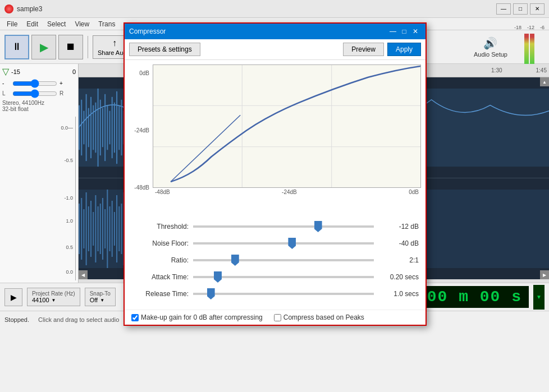 This screenshot has width=549, height=392. What do you see at coordinates (9, 9) in the screenshot?
I see `app-icon` at bounding box center [9, 9].